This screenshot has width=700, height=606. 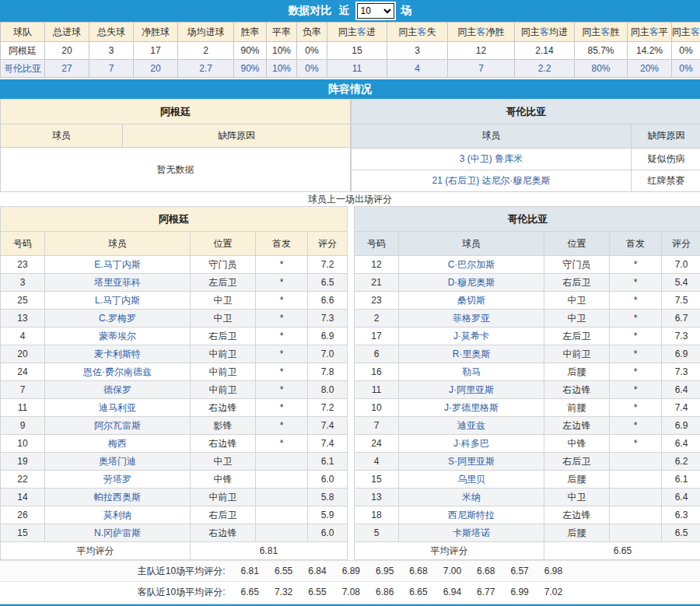 What do you see at coordinates (112, 51) in the screenshot?
I see `stat-cell: 3` at bounding box center [112, 51].